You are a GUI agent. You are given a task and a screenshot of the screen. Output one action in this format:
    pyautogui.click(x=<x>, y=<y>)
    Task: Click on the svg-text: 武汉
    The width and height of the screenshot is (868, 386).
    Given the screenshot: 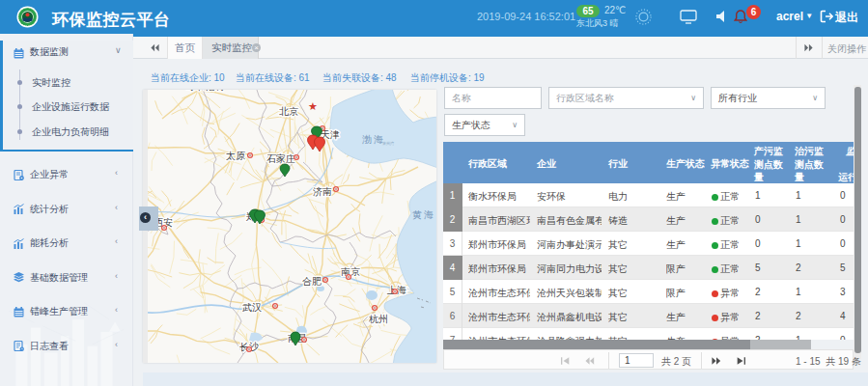 What is the action you would take?
    pyautogui.click(x=252, y=307)
    